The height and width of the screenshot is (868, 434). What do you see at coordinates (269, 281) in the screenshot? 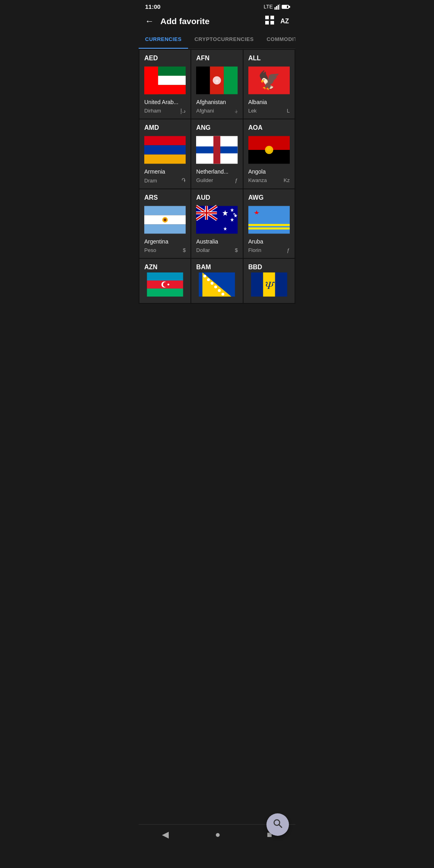
I see `currency-card-bbd: BBD 𝛹` at bounding box center [269, 281].